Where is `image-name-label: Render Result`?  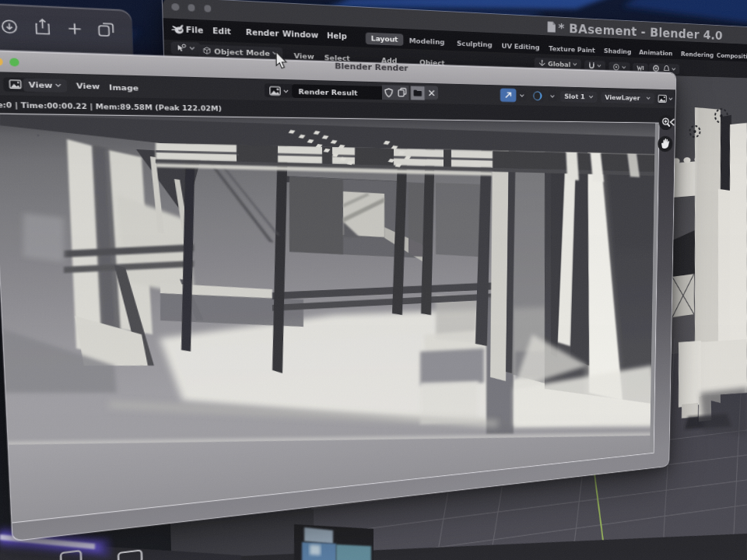 image-name-label: Render Result is located at coordinates (328, 92).